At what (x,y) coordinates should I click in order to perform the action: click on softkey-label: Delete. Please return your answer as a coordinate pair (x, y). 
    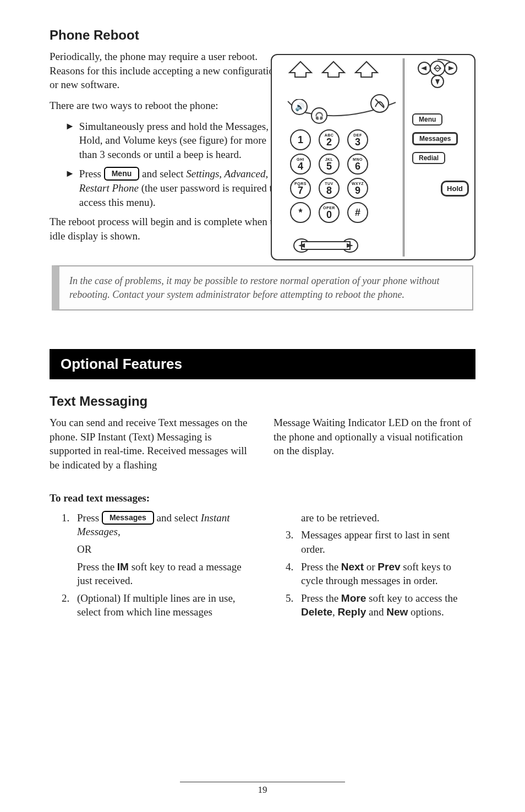
    Looking at the image, I should click on (317, 612).